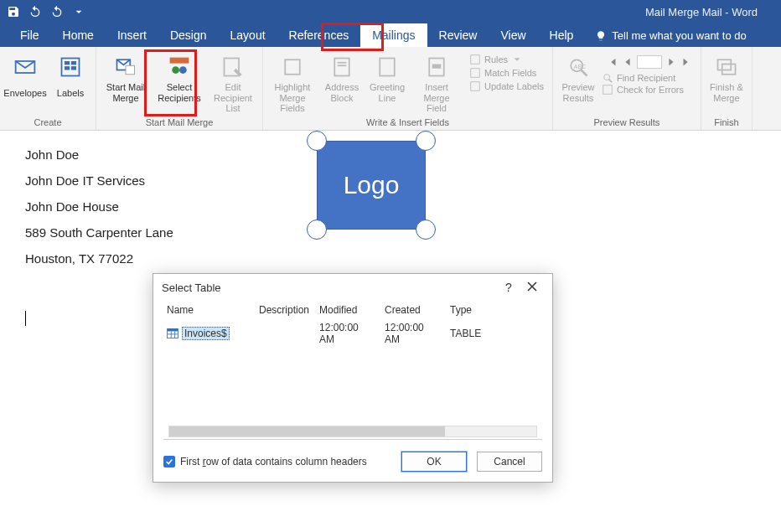 Image resolution: width=781 pixels, height=532 pixels. I want to click on envelope-icon, so click(25, 67).